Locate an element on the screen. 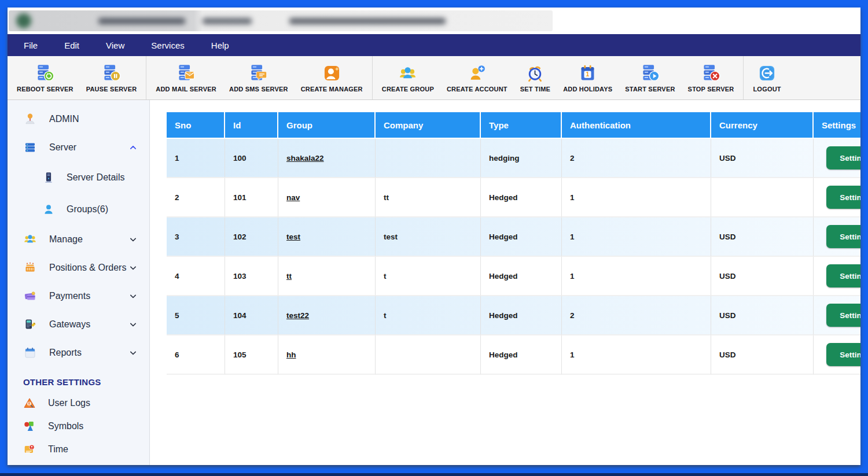  toolbar-add-sms-server-button: ADD SMS SERVER is located at coordinates (259, 78).